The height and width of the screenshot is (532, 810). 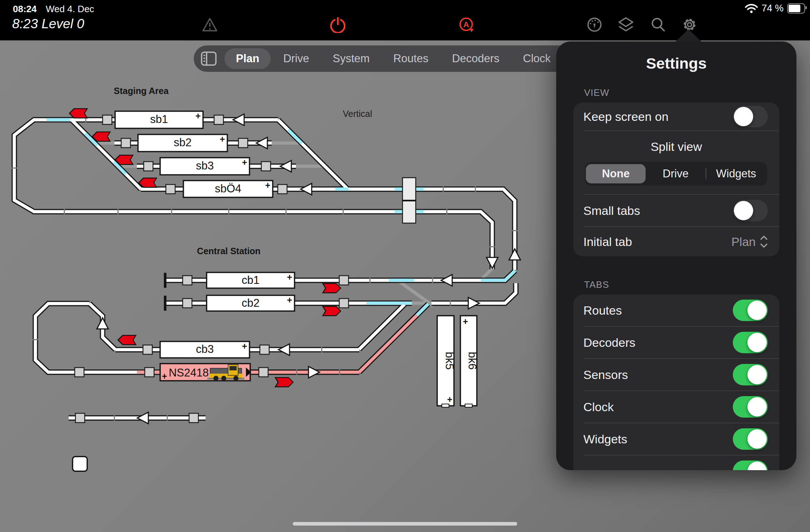 What do you see at coordinates (750, 310) in the screenshot?
I see `routes-toggle` at bounding box center [750, 310].